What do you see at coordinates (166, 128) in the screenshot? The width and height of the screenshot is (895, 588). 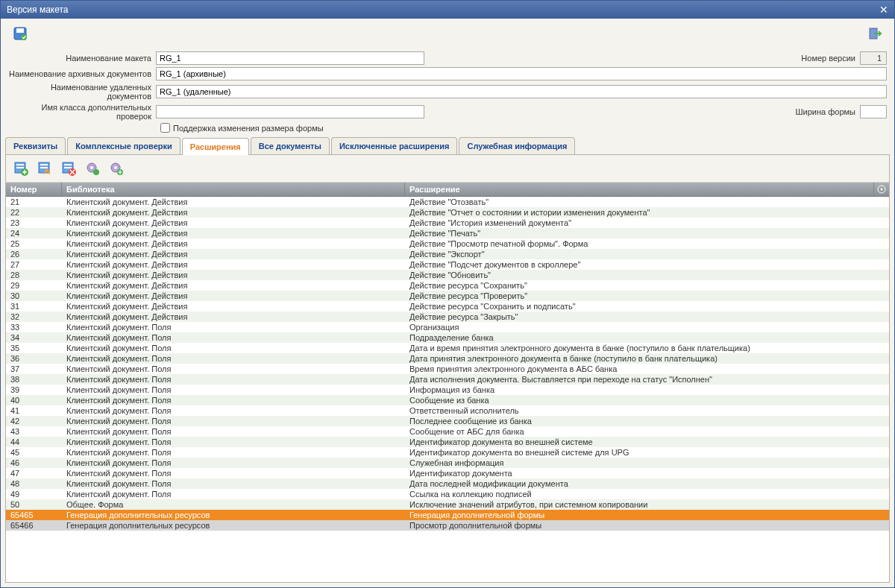 I see `resize-checkbox` at bounding box center [166, 128].